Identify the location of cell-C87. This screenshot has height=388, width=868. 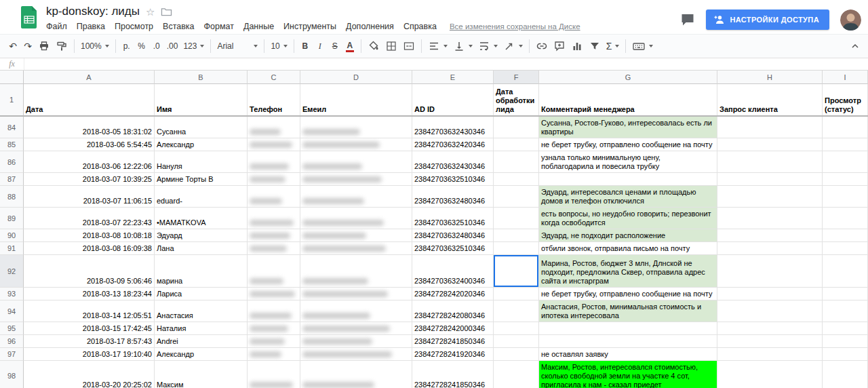
(274, 179).